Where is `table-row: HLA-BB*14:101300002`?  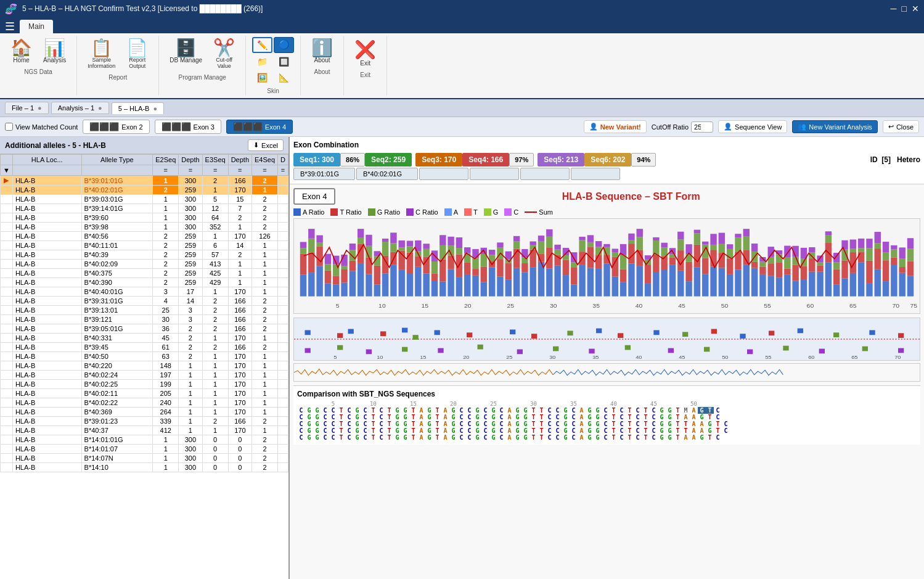 table-row: HLA-BB*14:101300002 is located at coordinates (144, 467).